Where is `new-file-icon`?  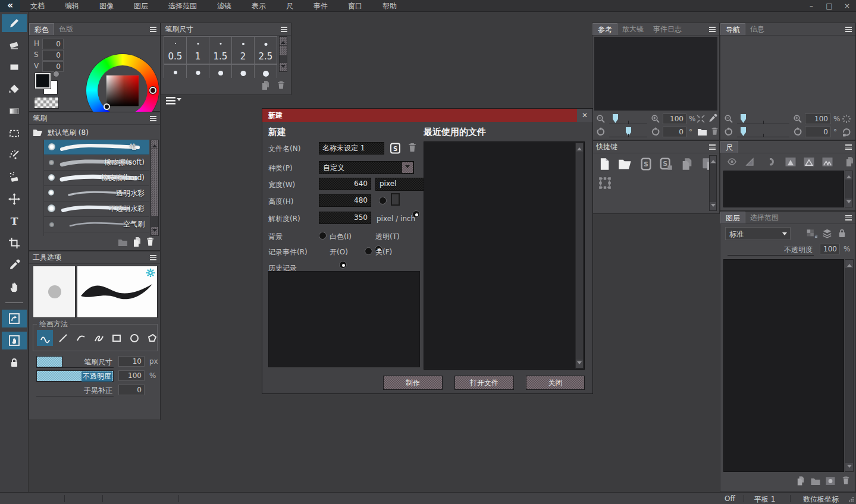
new-file-icon is located at coordinates (604, 164).